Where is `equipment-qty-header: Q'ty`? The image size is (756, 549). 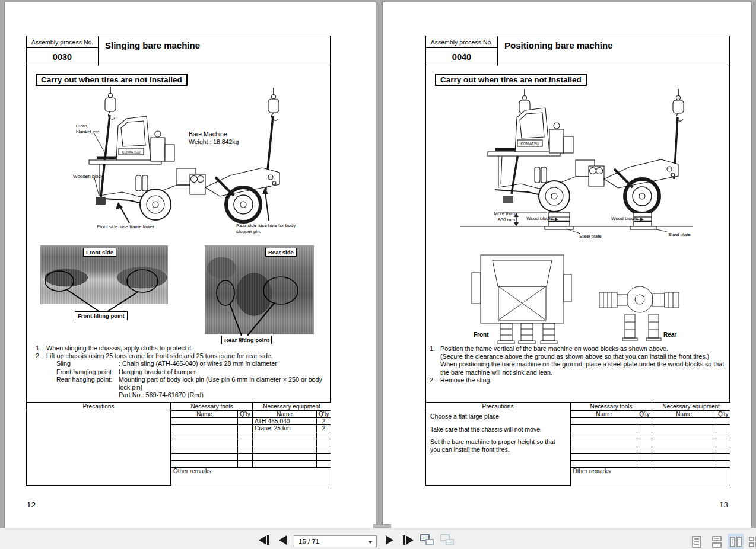
equipment-qty-header: Q'ty is located at coordinates (723, 414).